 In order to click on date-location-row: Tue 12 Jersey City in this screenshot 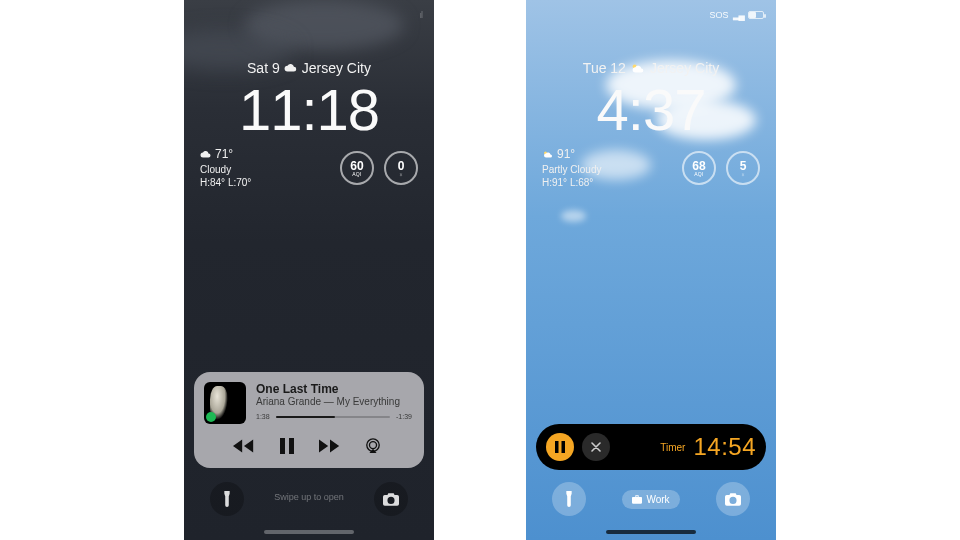, I will do `click(651, 68)`.